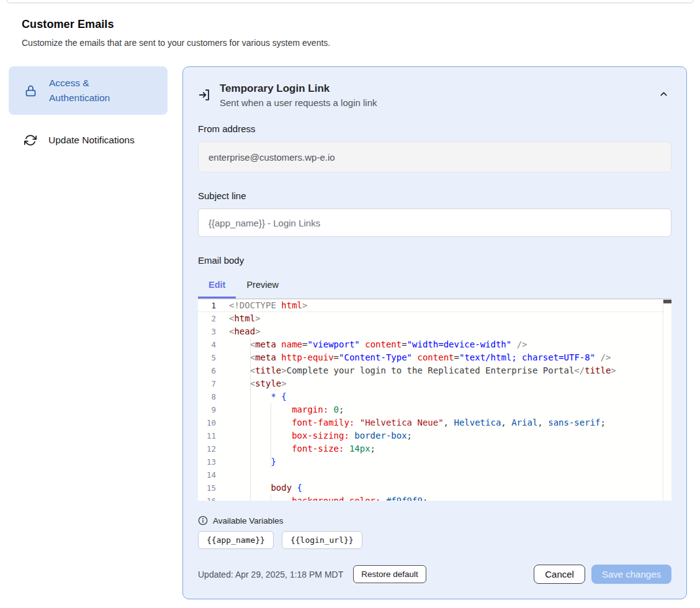  What do you see at coordinates (213, 305) in the screenshot?
I see `line-number: 1` at bounding box center [213, 305].